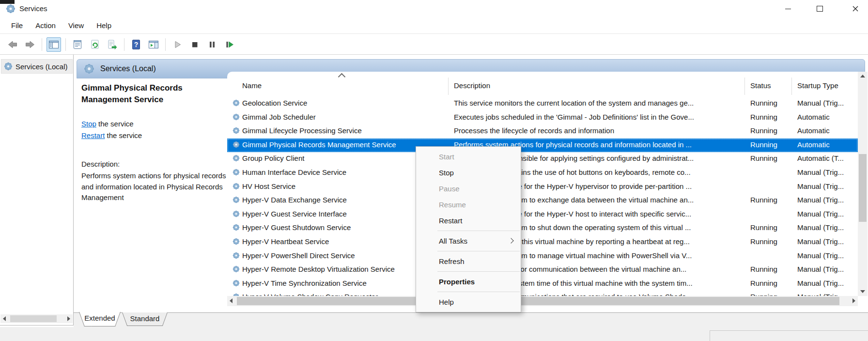 This screenshot has width=868, height=341. I want to click on table-row: Human Interface Device ServiceActivates …, so click(542, 173).